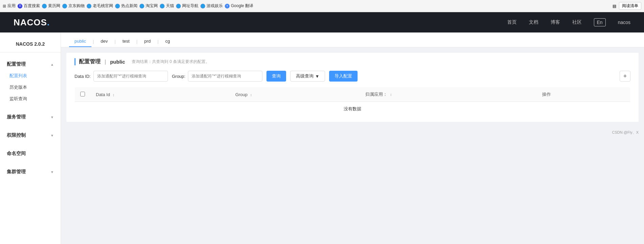 Image resolution: width=644 pixels, height=244 pixels. Describe the element at coordinates (30, 117) in the screenshot. I see `sidebar-section-service: 服务管理 ▼` at that location.